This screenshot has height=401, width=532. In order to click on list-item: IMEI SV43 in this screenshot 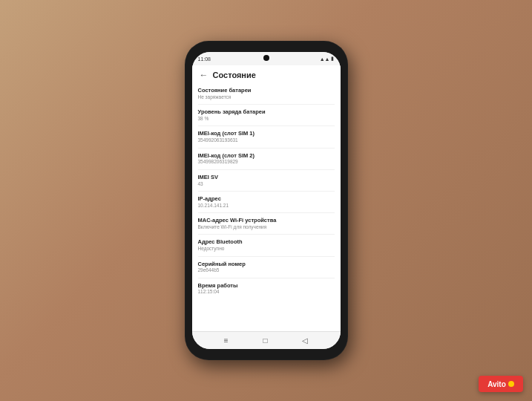, I will do `click(266, 181)`.